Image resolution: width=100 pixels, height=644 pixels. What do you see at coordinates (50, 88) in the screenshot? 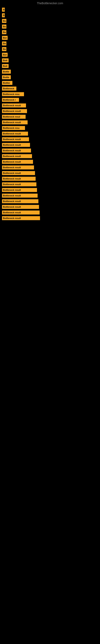
I see `bar-row: Bottleneck` at bounding box center [50, 88].